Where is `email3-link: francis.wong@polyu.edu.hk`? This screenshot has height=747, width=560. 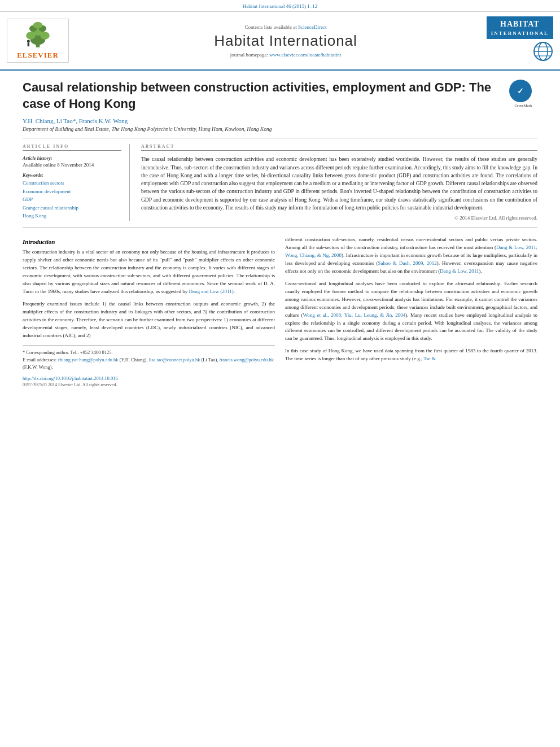 email3-link: francis.wong@polyu.edu.hk is located at coordinates (247, 360).